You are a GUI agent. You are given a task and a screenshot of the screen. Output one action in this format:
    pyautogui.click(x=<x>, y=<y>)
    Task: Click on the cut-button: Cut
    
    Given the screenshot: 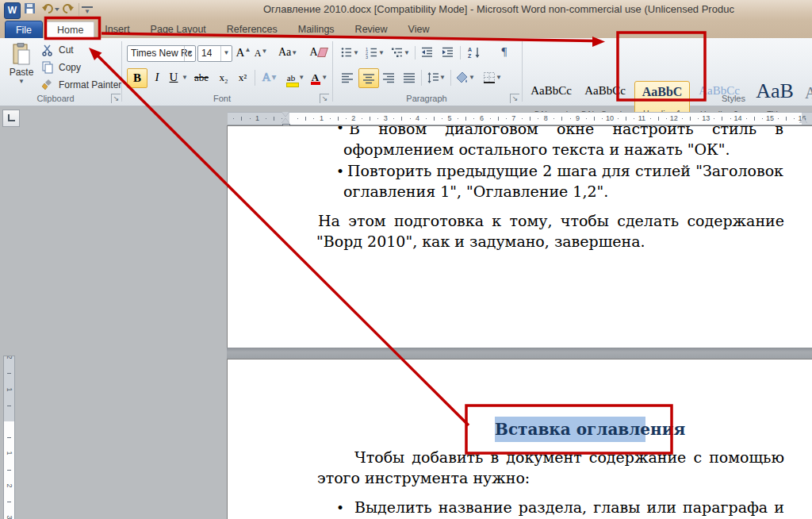 What is the action you would take?
    pyautogui.click(x=81, y=50)
    